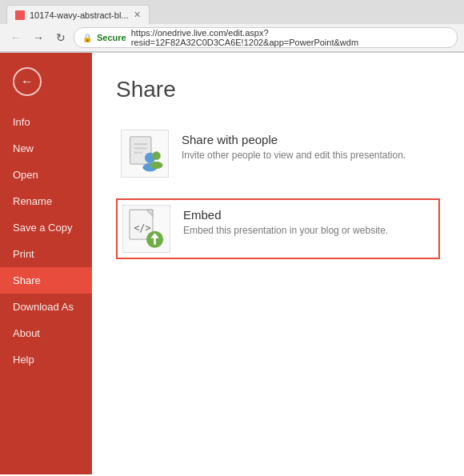 Image resolution: width=464 pixels, height=476 pixels. What do you see at coordinates (232, 12) in the screenshot?
I see `tab-bar: 10174-wavy-abstract-bl... ✕` at bounding box center [232, 12].